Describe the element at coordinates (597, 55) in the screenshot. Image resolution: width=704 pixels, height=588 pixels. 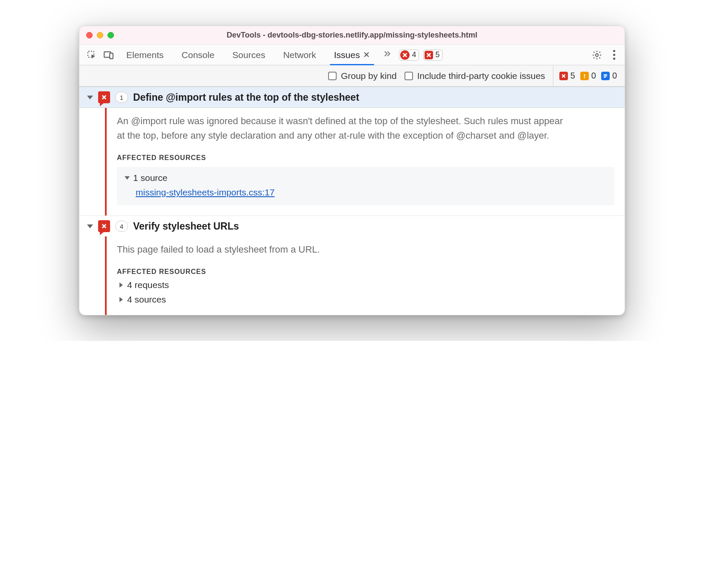
I see `settings-icon` at that location.